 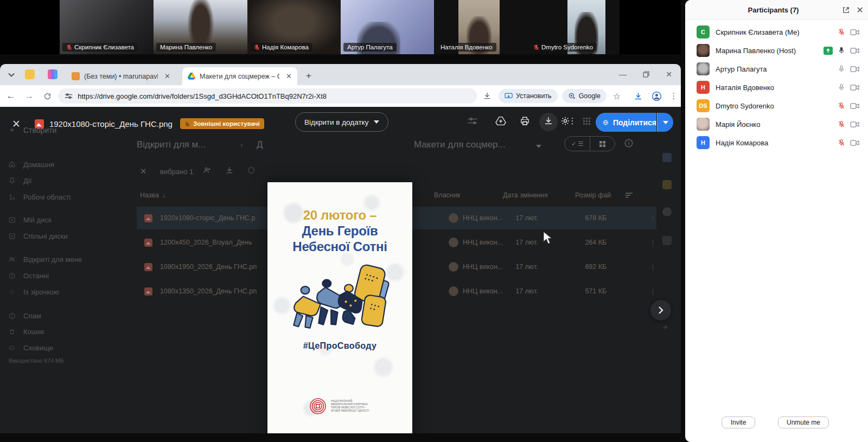 What do you see at coordinates (738, 422) in the screenshot?
I see `invite-button: Invite` at bounding box center [738, 422].